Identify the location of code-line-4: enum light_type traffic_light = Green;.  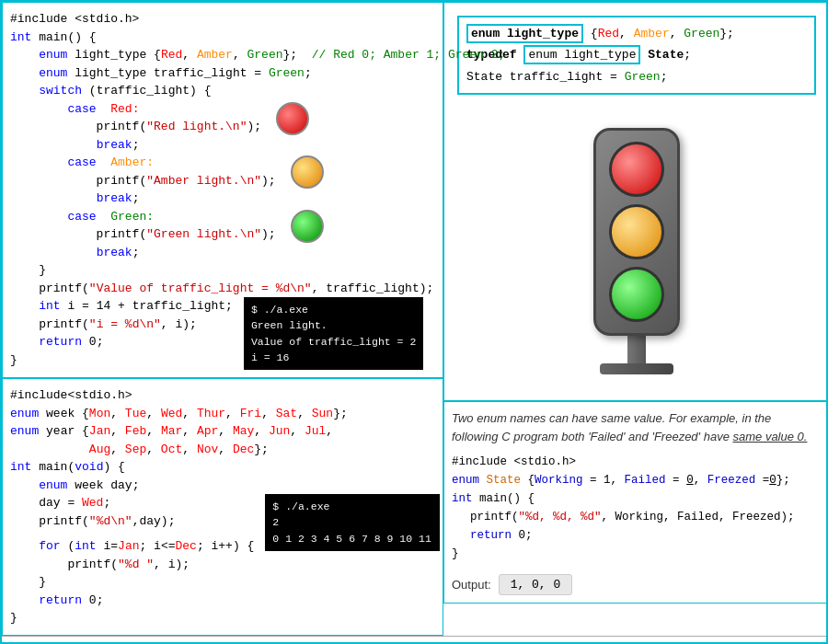
(223, 74).